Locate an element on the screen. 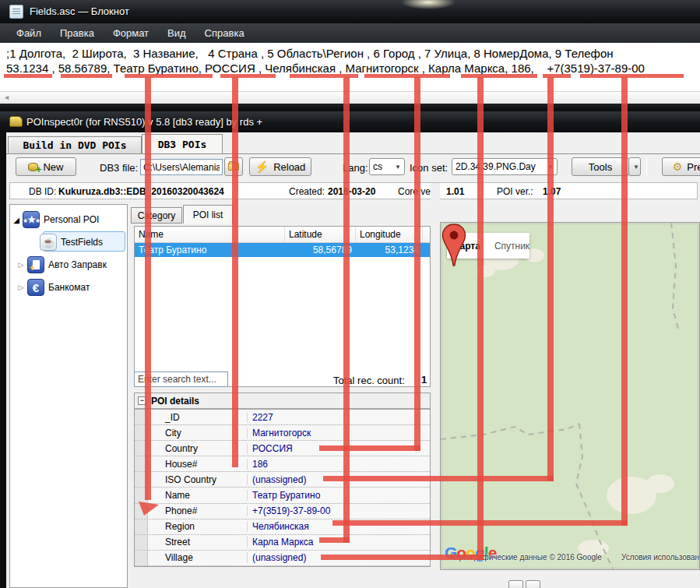  gear-icon: ⚙ is located at coordinates (677, 167).